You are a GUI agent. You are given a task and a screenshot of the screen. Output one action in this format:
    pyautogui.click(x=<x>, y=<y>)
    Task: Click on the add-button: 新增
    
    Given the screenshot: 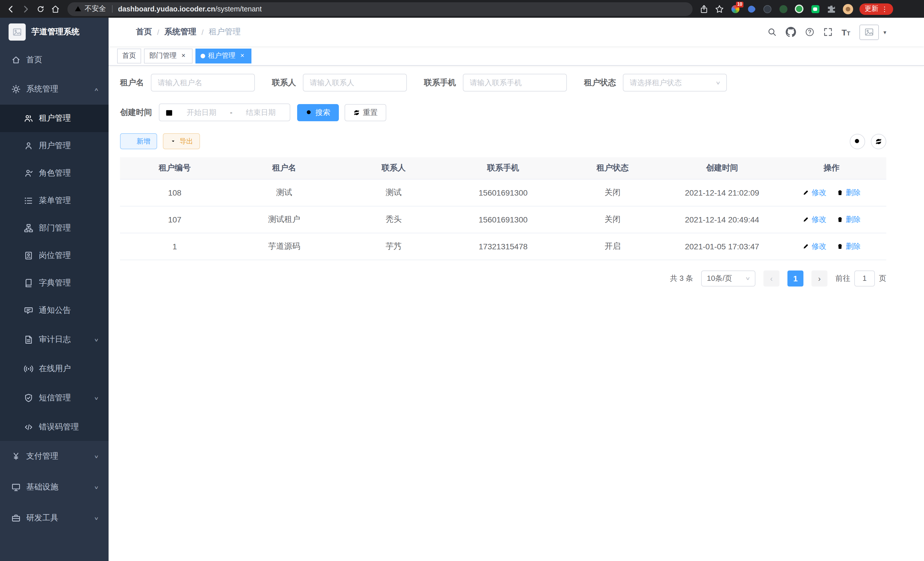 What is the action you would take?
    pyautogui.click(x=139, y=141)
    